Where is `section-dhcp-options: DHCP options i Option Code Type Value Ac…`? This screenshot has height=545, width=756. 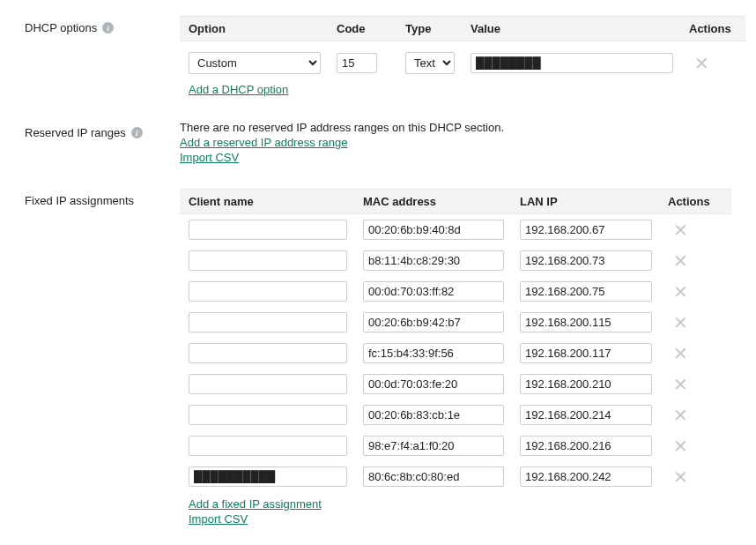
section-dhcp-options: DHCP options i Option Code Type Value Ac… is located at coordinates (378, 56).